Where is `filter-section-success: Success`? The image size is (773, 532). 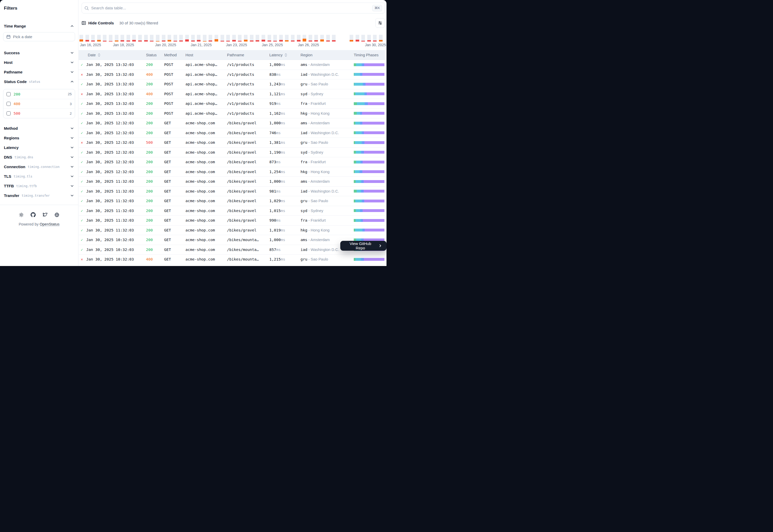 filter-section-success: Success is located at coordinates (39, 53).